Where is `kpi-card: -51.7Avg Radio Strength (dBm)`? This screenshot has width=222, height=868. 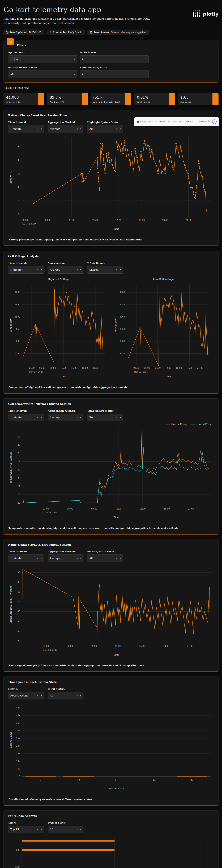
kpi-card: -51.7Avg Radio Strength (dBm) is located at coordinates (111, 99).